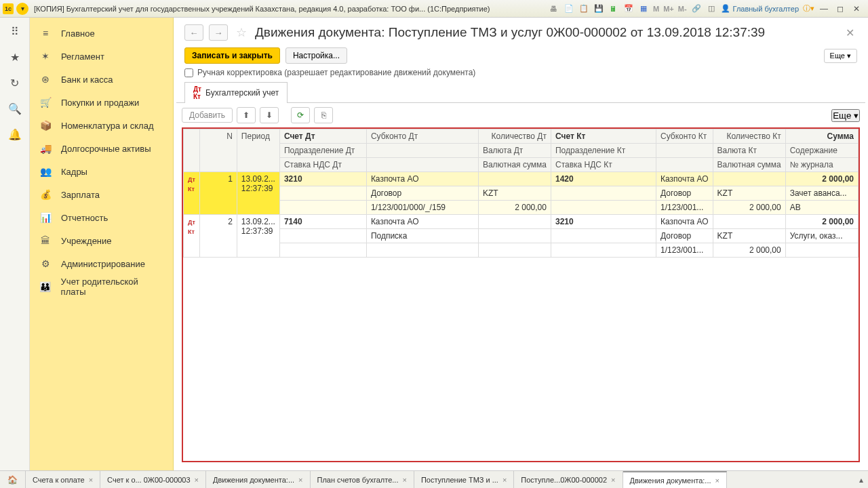 The image size is (868, 488). Describe the element at coordinates (362, 480) in the screenshot. I see `bottom-tab: План счетов бухгалте...×` at that location.